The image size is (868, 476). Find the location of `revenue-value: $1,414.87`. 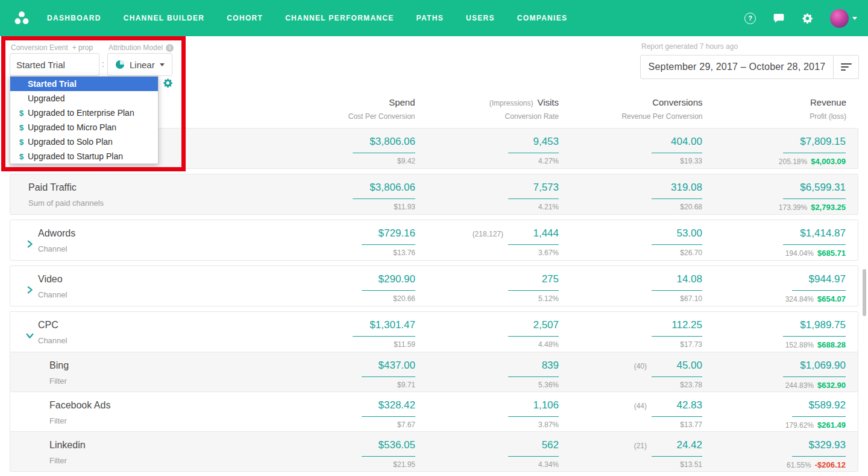

revenue-value: $1,414.87 is located at coordinates (814, 236).